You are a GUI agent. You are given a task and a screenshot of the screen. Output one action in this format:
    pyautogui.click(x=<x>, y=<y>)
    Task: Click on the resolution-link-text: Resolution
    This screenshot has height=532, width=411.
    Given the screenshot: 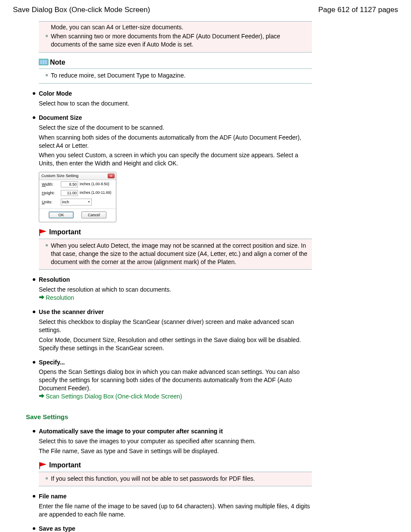 What is the action you would take?
    pyautogui.click(x=60, y=298)
    